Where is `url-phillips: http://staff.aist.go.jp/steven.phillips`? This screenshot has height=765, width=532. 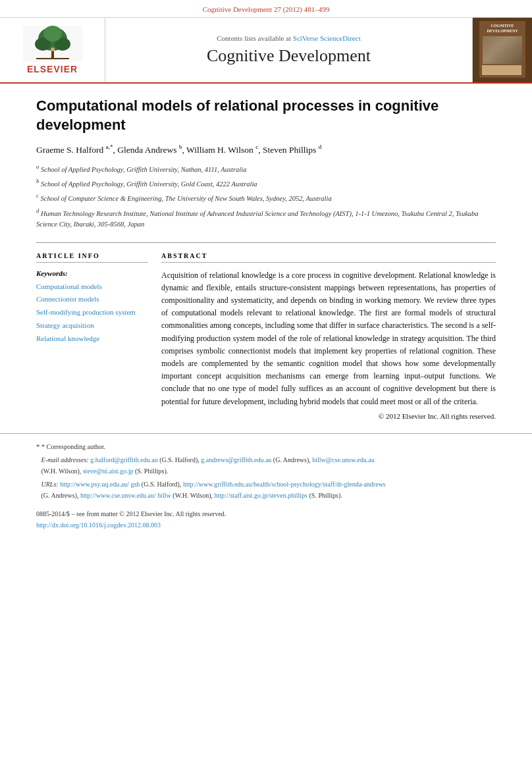 url-phillips: http://staff.aist.go.jp/steven.phillips is located at coordinates (261, 495).